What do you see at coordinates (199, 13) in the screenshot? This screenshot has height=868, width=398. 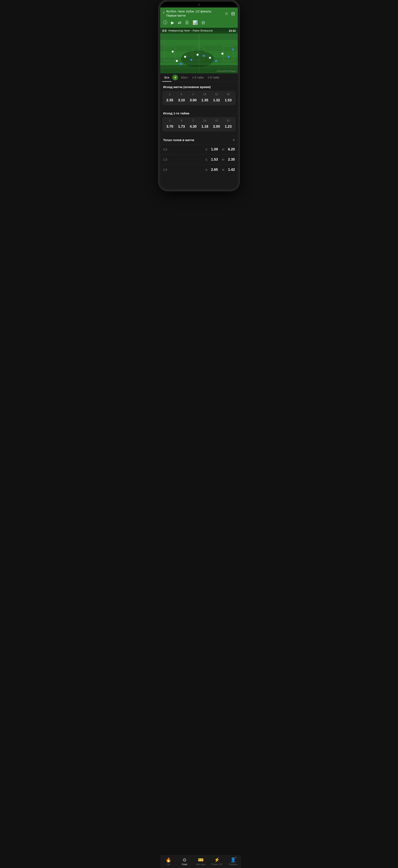 I see `header-top: ‹ Футбол. Чили. Кубок. 1/2 финала. Первы…` at bounding box center [199, 13].